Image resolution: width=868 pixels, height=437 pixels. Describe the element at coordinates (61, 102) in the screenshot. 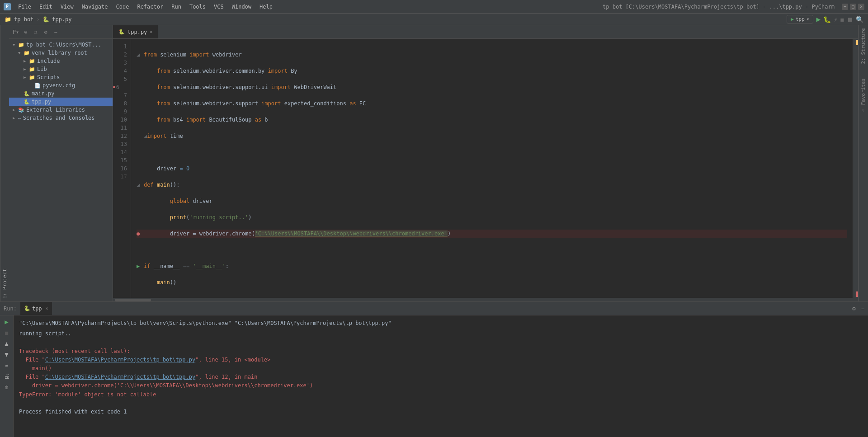

I see `tree-item-tpppy: 🐍 tpp.py` at that location.